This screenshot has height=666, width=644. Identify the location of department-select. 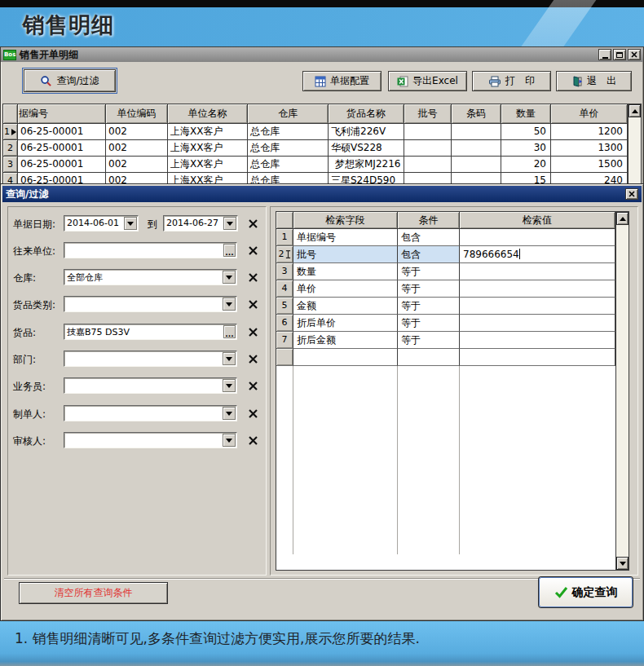
(150, 359).